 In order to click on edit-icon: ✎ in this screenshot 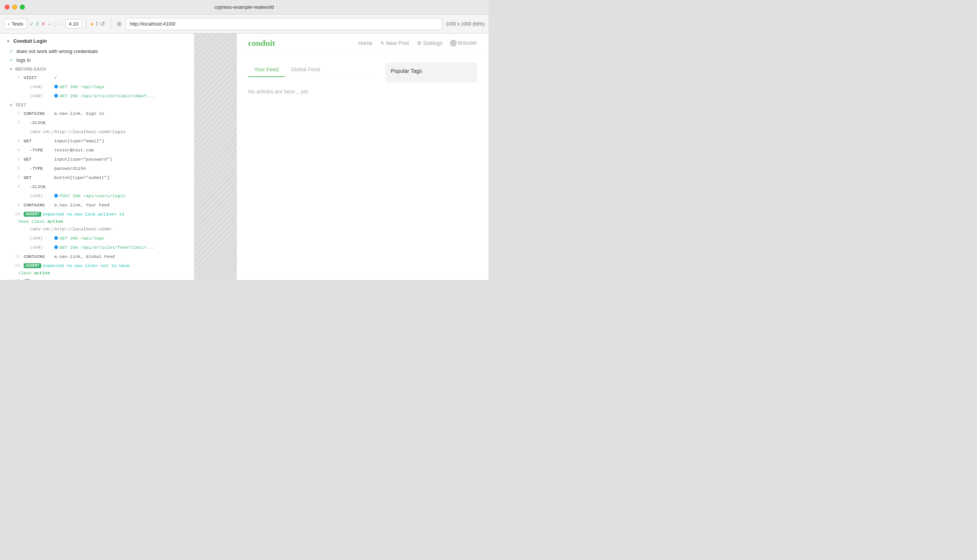, I will do `click(383, 43)`.